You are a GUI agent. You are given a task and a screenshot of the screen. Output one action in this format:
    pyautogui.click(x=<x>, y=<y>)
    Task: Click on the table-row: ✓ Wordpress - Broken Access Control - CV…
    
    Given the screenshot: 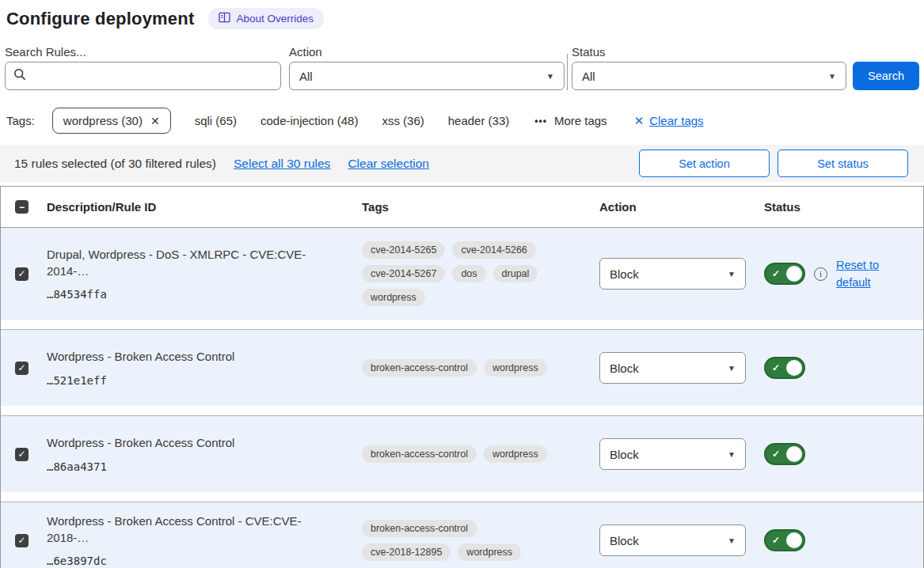 What is the action you would take?
    pyautogui.click(x=462, y=535)
    